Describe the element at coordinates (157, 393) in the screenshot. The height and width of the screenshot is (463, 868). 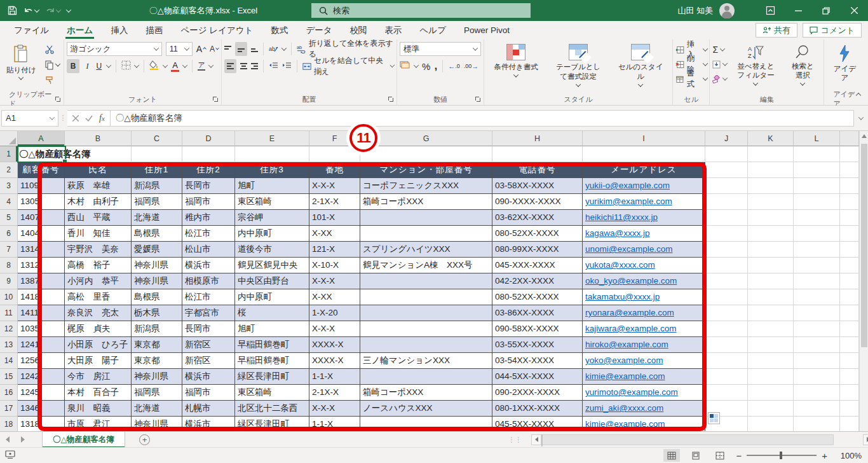
I see `data-cell: 福岡県` at that location.